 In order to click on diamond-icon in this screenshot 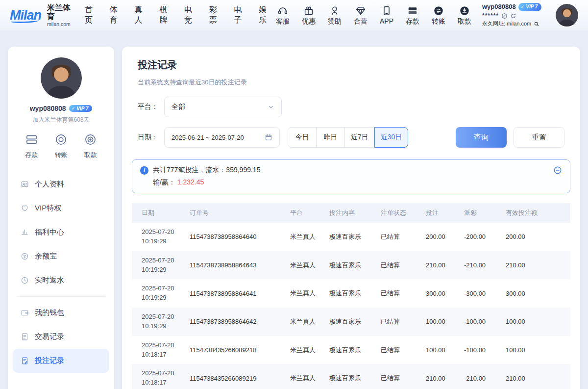, I will do `click(361, 10)`.